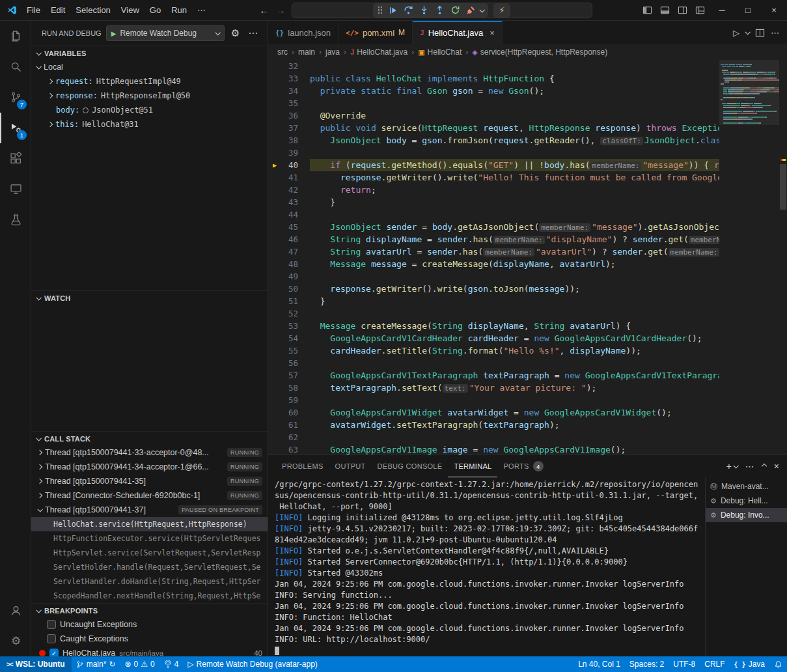  I want to click on step-over-button, so click(409, 10).